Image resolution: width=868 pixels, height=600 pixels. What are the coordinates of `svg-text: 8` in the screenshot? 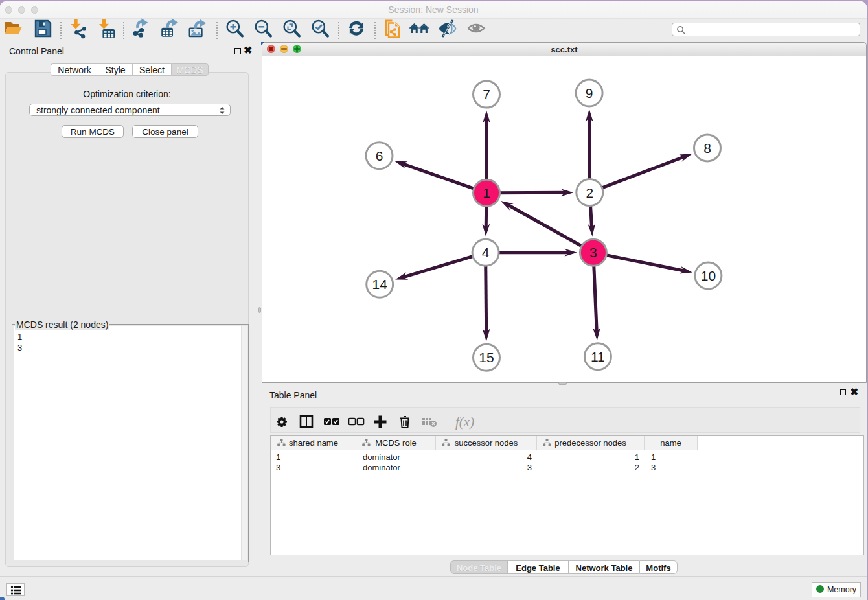 It's located at (707, 148).